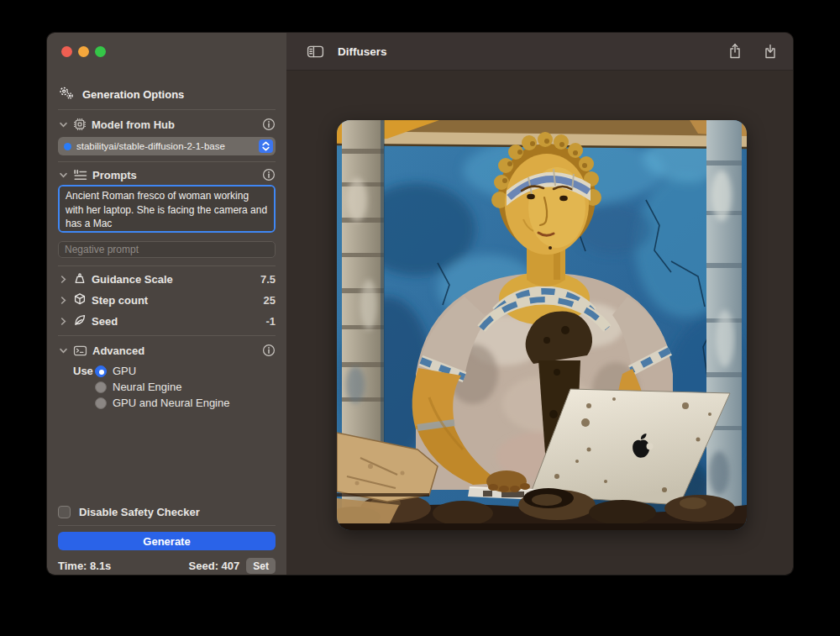 Image resolution: width=840 pixels, height=636 pixels. I want to click on sidebar-toggle-icon, so click(316, 52).